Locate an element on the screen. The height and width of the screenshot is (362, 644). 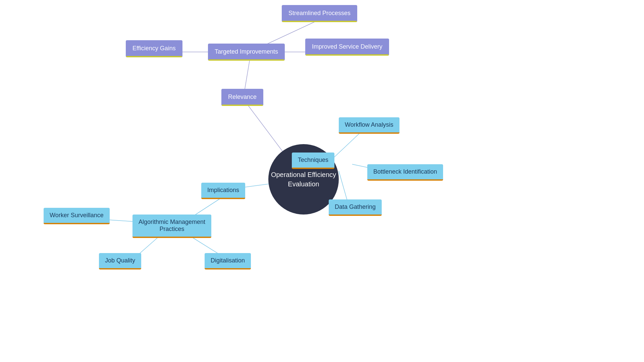
improved-service-node: Improved Service Delivery is located at coordinates (347, 47).